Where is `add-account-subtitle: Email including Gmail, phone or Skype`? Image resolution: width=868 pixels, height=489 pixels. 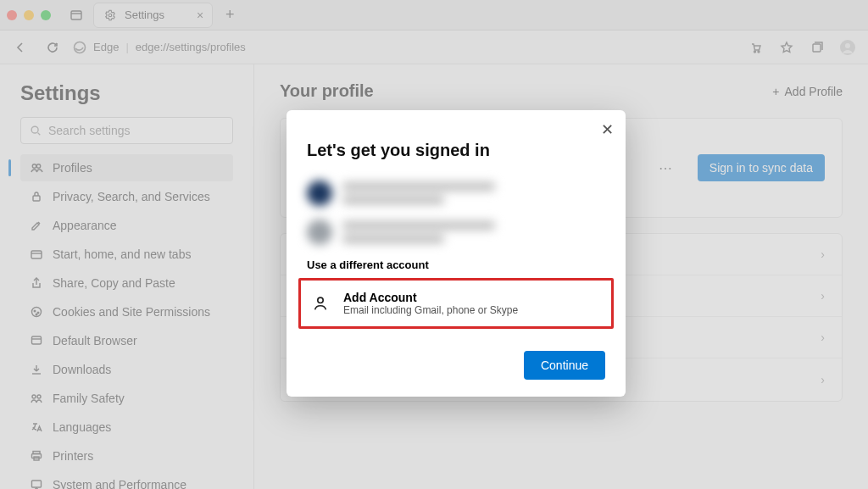 add-account-subtitle: Email including Gmail, phone or Skype is located at coordinates (431, 310).